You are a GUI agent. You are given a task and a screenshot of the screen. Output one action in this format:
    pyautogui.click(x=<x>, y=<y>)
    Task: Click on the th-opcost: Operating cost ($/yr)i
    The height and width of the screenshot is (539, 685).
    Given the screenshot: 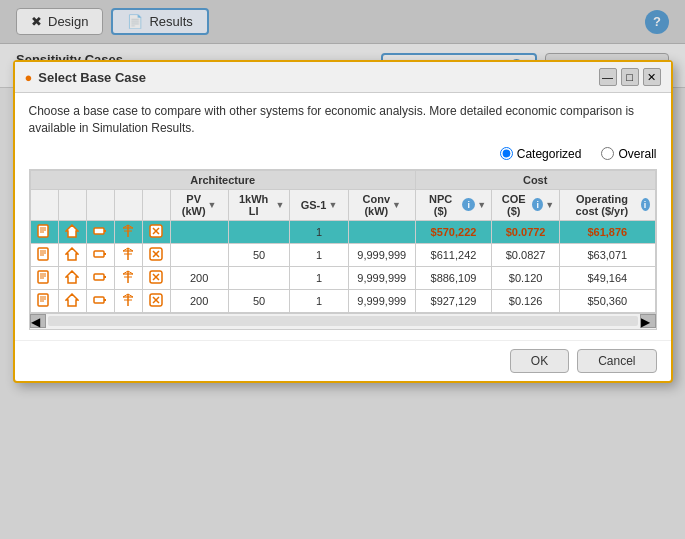 What is the action you would take?
    pyautogui.click(x=608, y=204)
    